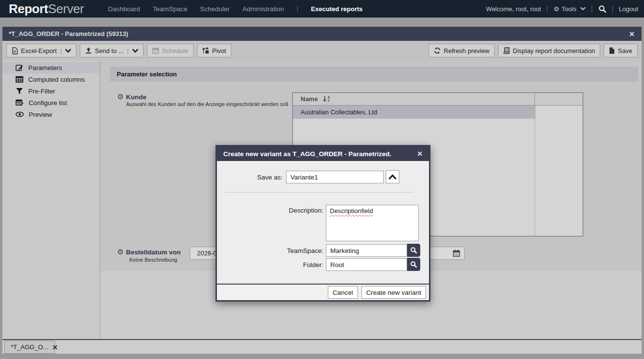  What do you see at coordinates (170, 9) in the screenshot?
I see `nav-teamspace: TeamSpace` at bounding box center [170, 9].